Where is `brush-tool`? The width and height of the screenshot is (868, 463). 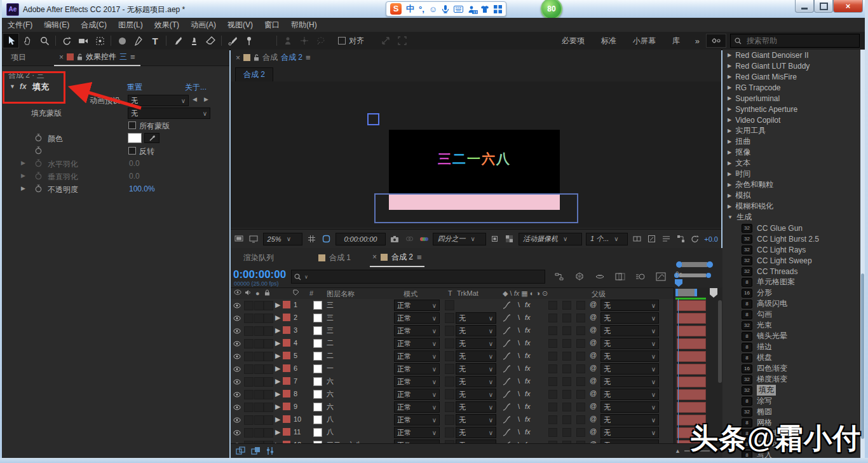
brush-tool is located at coordinates (177, 41).